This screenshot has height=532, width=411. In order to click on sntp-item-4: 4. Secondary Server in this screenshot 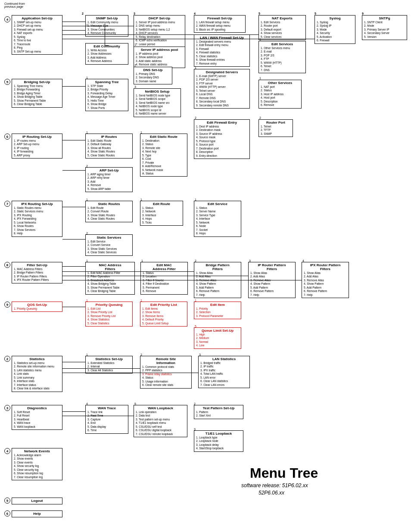, I will do `click(384, 33)`.